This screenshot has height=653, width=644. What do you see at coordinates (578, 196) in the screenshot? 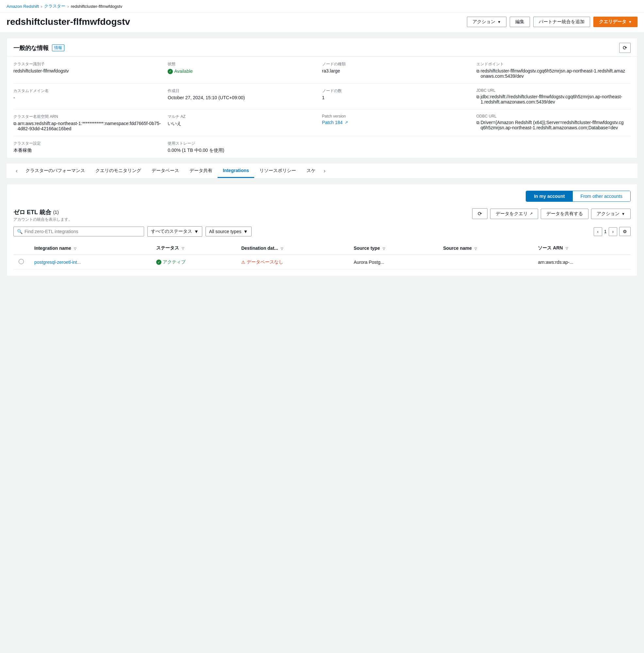
I see `account-toggle-group: In my account From other accounts` at bounding box center [578, 196].